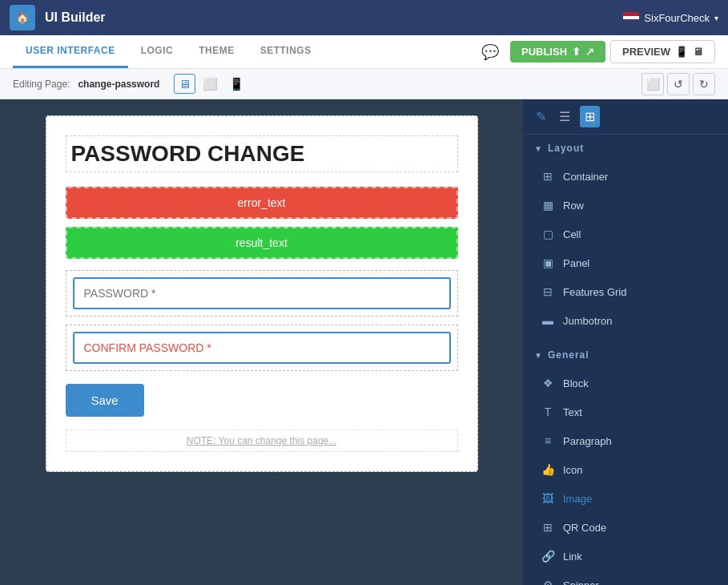 This screenshot has height=585, width=728. Describe the element at coordinates (210, 83) in the screenshot. I see `tablet-device-button: ⬜` at that location.